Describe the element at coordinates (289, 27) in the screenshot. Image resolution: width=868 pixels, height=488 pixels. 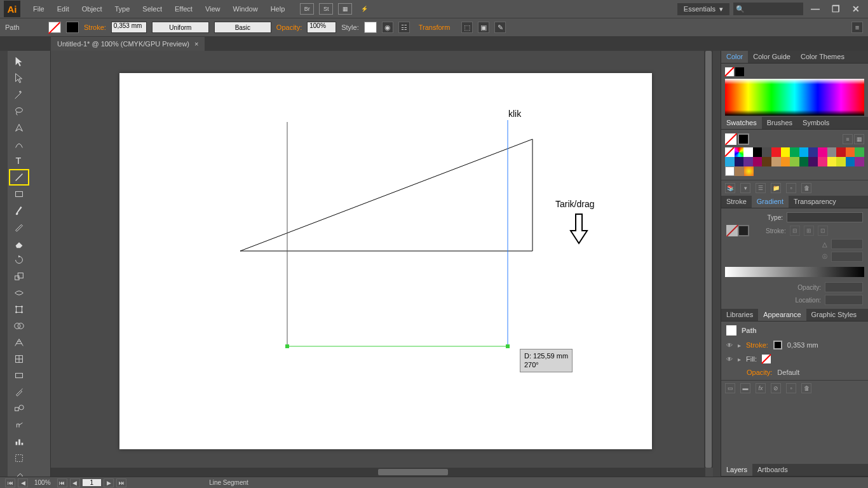
I see `opacity-label: Opacity:` at that location.